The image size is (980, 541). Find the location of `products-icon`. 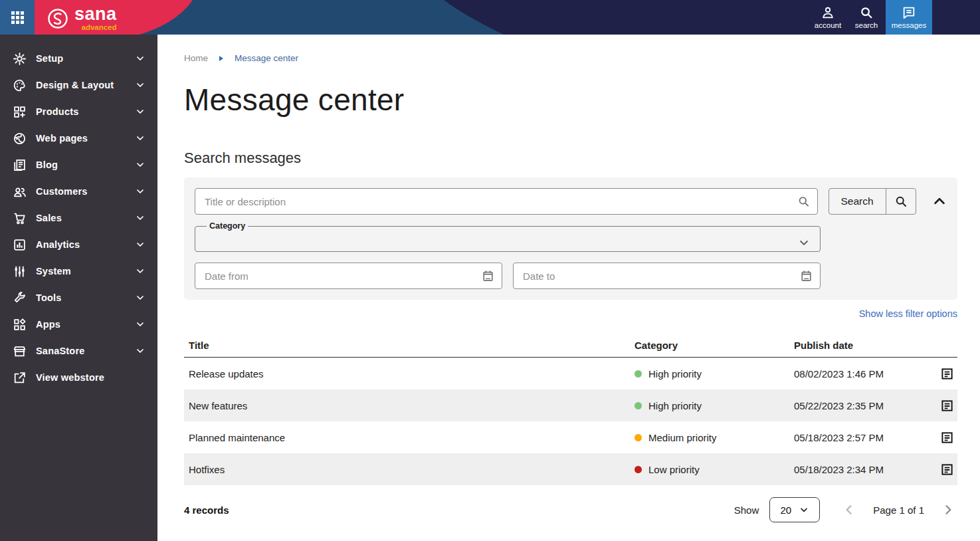

products-icon is located at coordinates (19, 112).